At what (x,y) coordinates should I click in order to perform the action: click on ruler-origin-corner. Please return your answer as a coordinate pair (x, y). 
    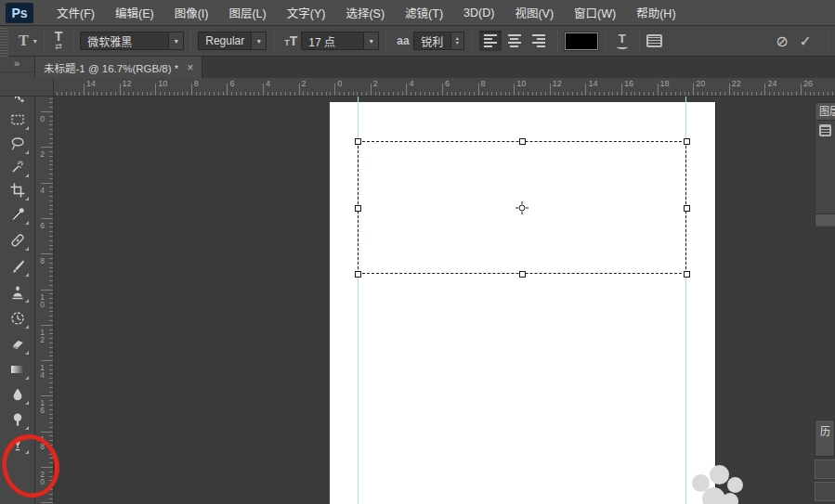
    Looking at the image, I should click on (27, 87).